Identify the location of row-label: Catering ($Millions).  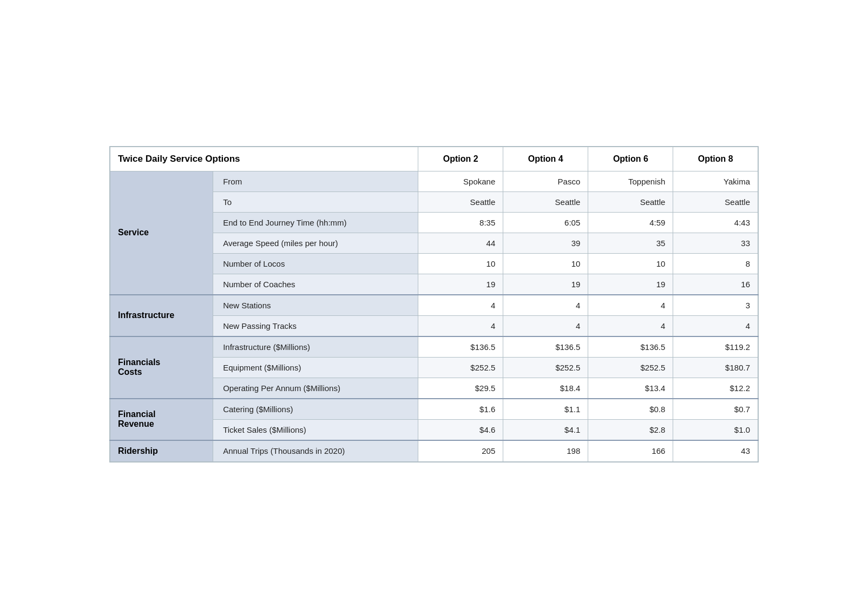
(316, 409).